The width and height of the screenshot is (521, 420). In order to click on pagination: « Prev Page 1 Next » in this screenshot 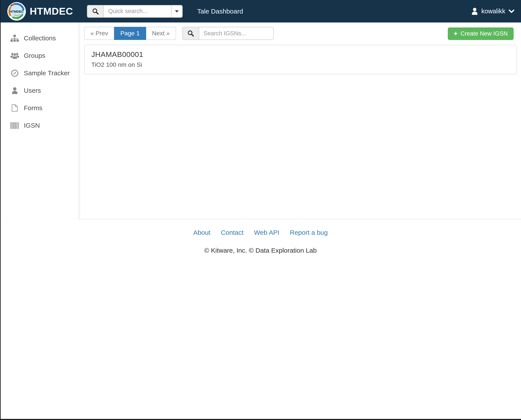, I will do `click(130, 33)`.